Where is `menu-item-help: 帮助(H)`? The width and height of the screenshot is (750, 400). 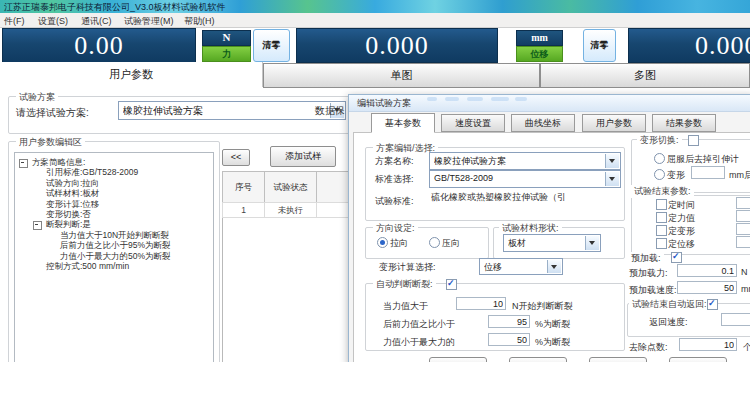
menu-item-help: 帮助(H) is located at coordinates (200, 22).